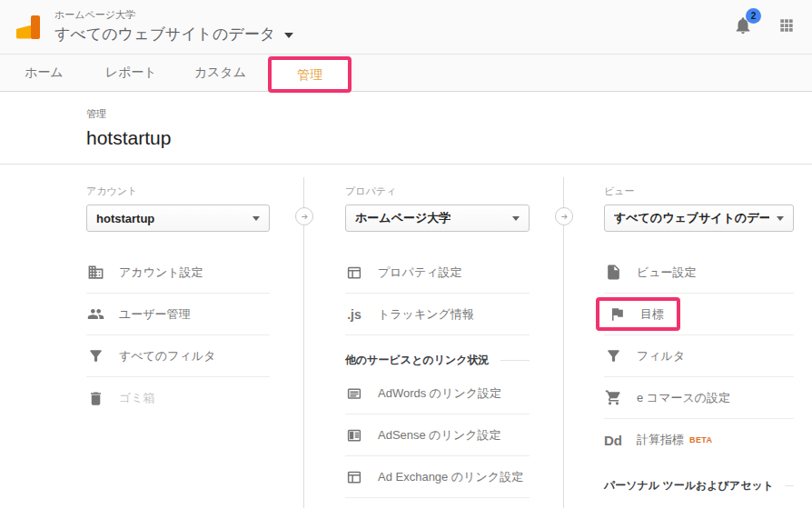 Image resolution: width=812 pixels, height=509 pixels. Describe the element at coordinates (438, 435) in the screenshot. I see `menu-item-adsense-link: AdSense のリンク設定` at that location.